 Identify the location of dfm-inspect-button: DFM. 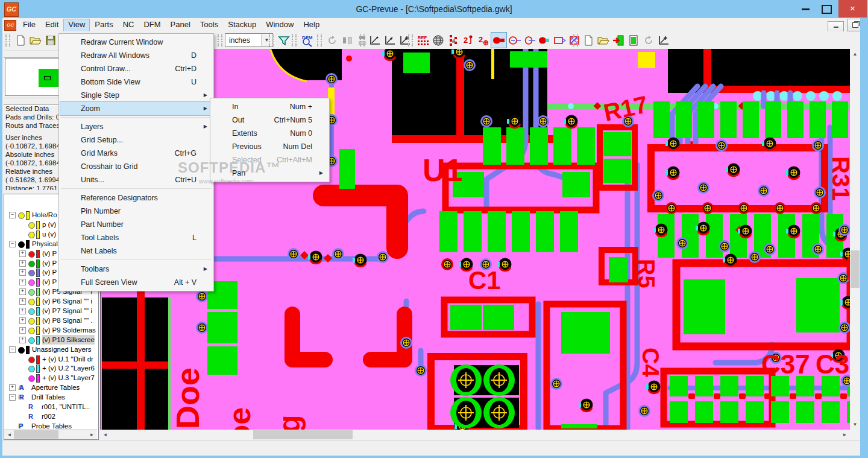
(306, 40).